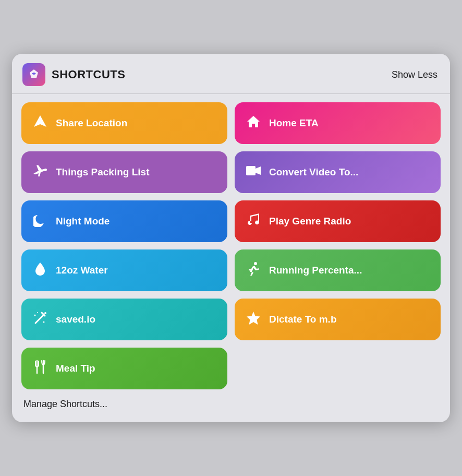 The height and width of the screenshot is (476, 462). What do you see at coordinates (415, 75) in the screenshot?
I see `show-less-button: Show Less` at bounding box center [415, 75].